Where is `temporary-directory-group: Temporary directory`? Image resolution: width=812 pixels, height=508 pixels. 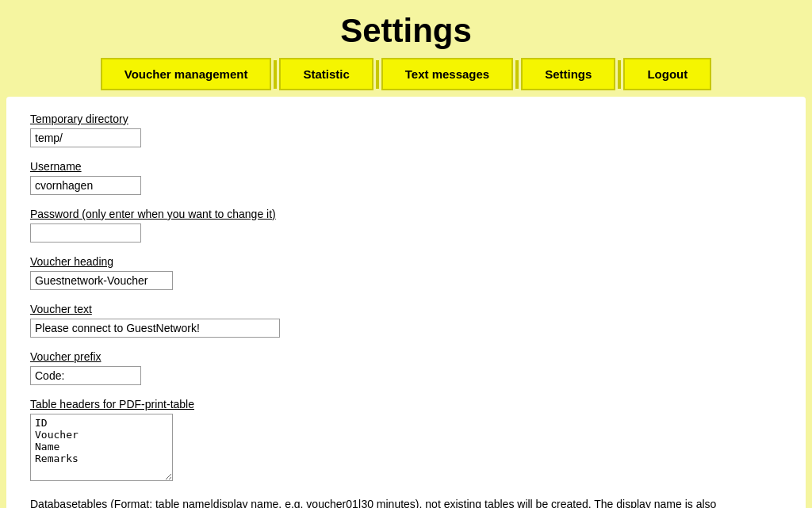
temporary-directory-group: Temporary directory is located at coordinates (406, 130).